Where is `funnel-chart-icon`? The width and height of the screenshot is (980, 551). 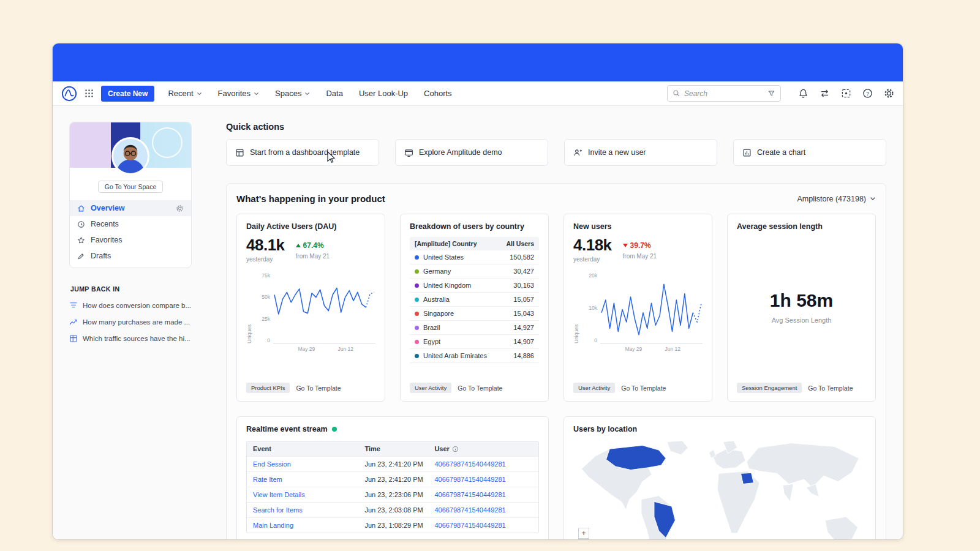 funnel-chart-icon is located at coordinates (74, 305).